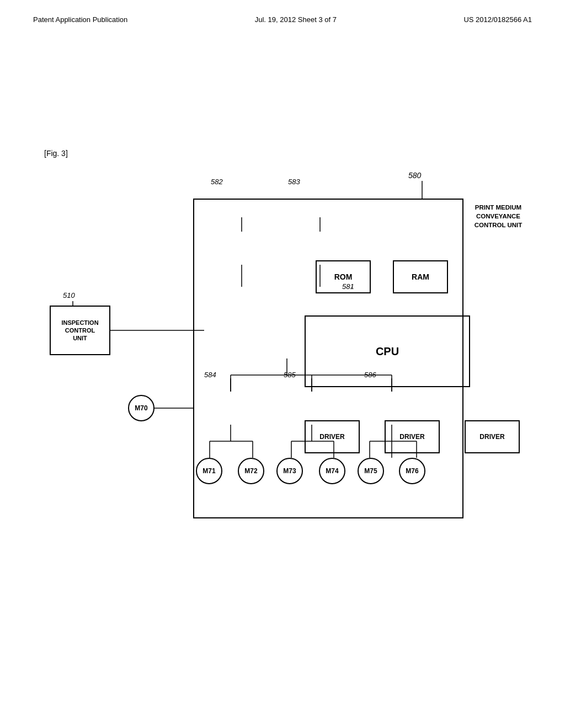 The width and height of the screenshot is (565, 728). I want to click on m72-node: M72, so click(251, 471).